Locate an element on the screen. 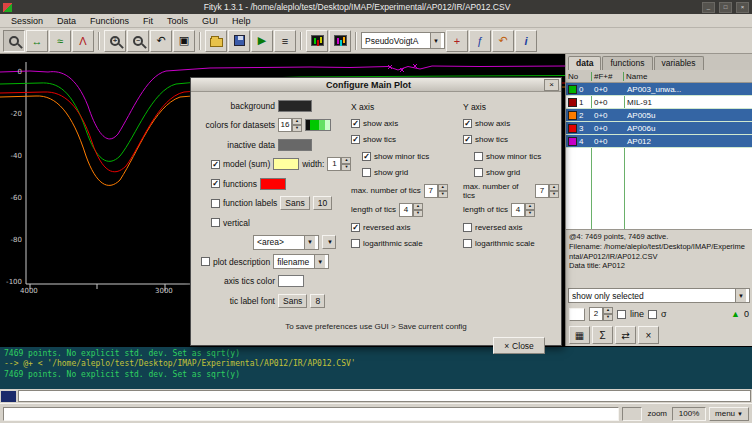 The height and width of the screenshot is (423, 752). menu-fit: Fit is located at coordinates (148, 21).